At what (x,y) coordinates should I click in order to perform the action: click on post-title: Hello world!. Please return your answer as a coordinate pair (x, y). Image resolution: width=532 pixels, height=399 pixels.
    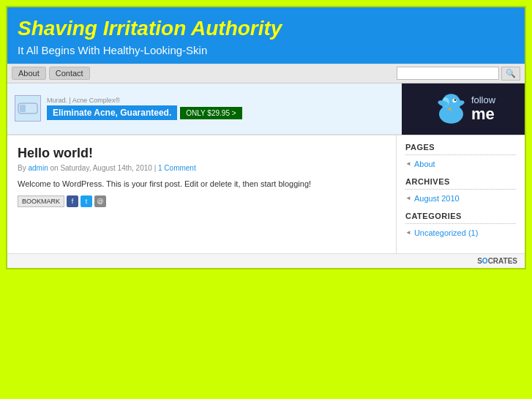
    Looking at the image, I should click on (202, 154).